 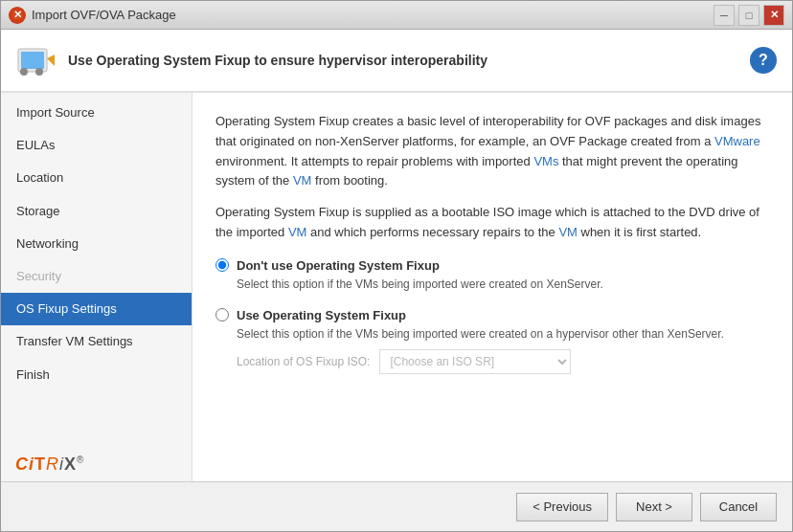 I want to click on description-paragraph-2: Operating System Fixup is supplied as a …, so click(x=492, y=223).